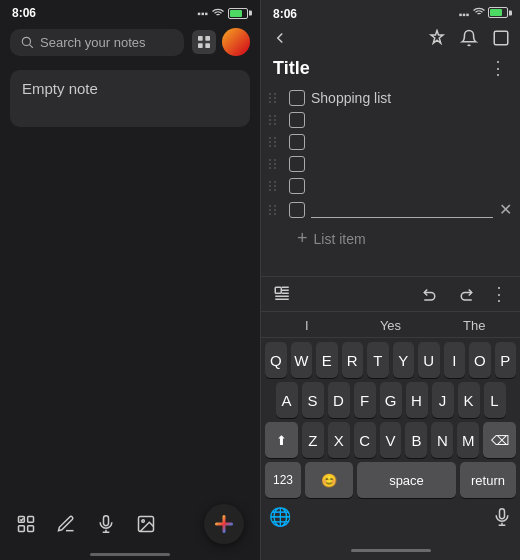 This screenshot has width=520, height=560. Describe the element at coordinates (501, 38) in the screenshot. I see `more-square-icon` at that location.